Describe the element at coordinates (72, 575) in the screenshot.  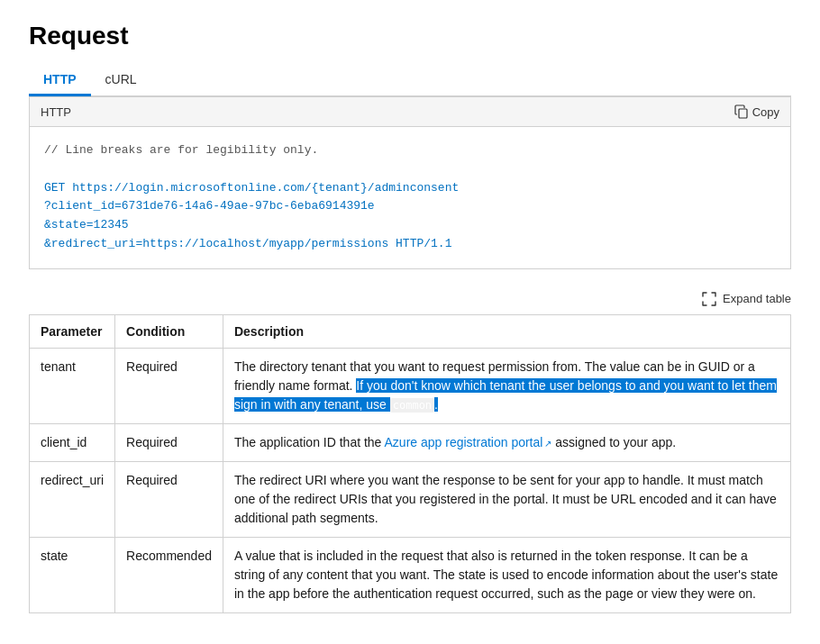
I see `param-state: state` at that location.